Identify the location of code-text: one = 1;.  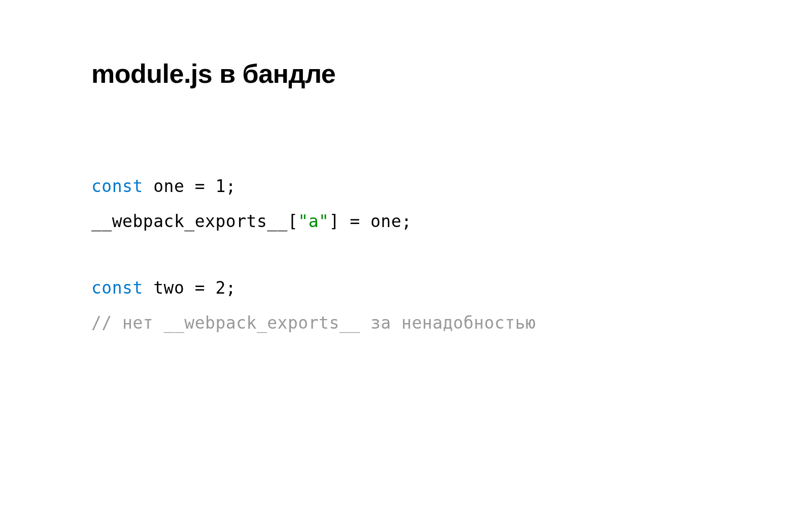
(190, 186).